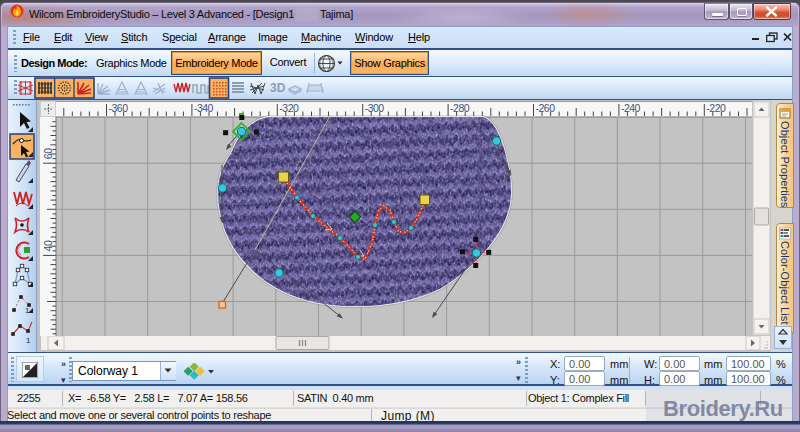  I want to click on svg-text: -240, so click(631, 108).